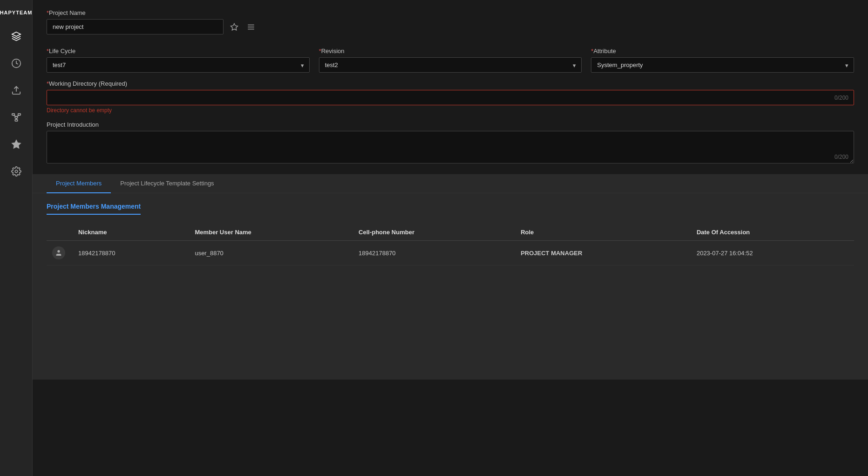  What do you see at coordinates (16, 36) in the screenshot?
I see `sidebar-item-layers` at bounding box center [16, 36].